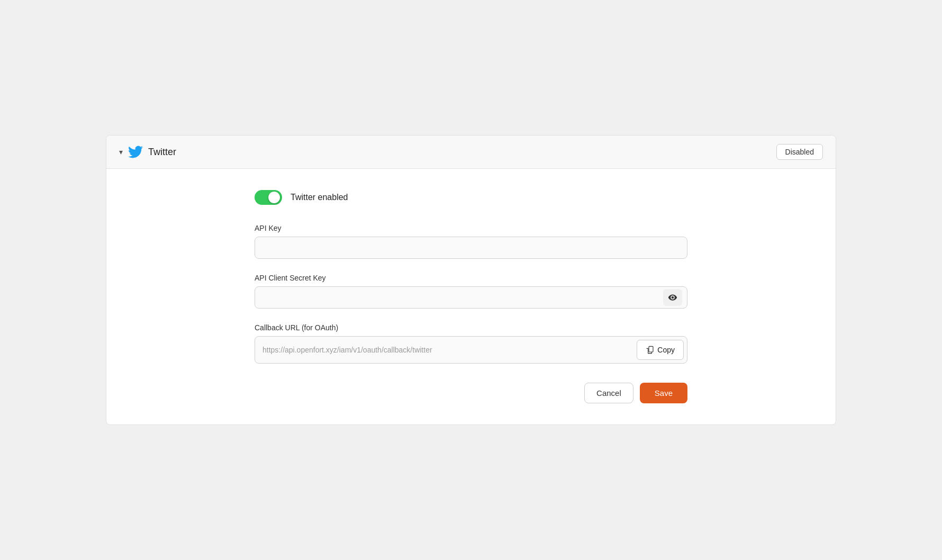  I want to click on callback-url-value: https://api.openfort.xyz/iam/v1/oauth/ca…, so click(445, 350).